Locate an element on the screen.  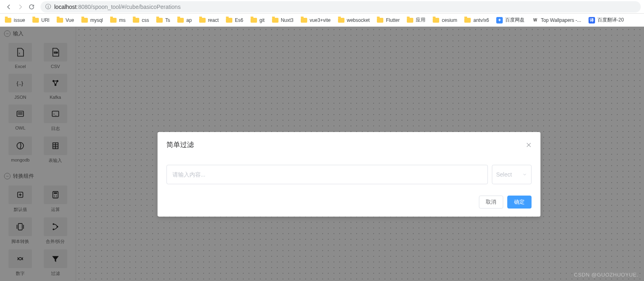
bookmark-item: WTop Wallpapers -... is located at coordinates (557, 20).